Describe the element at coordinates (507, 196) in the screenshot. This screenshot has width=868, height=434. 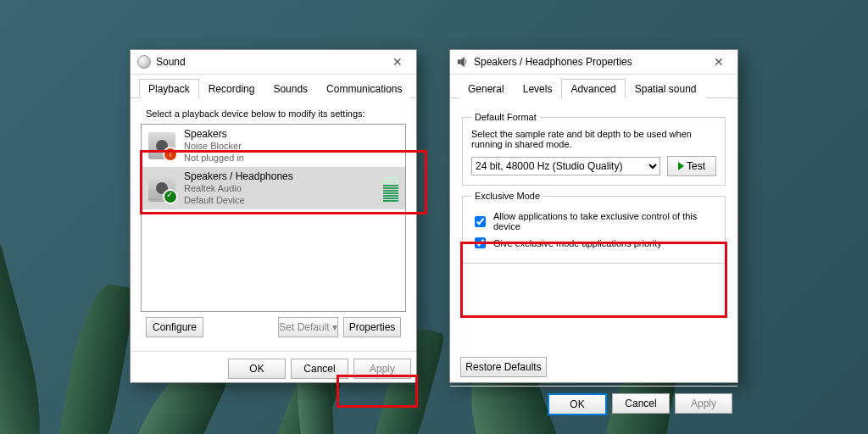
I see `exclusive-mode-legend: Exclusive Mode` at that location.